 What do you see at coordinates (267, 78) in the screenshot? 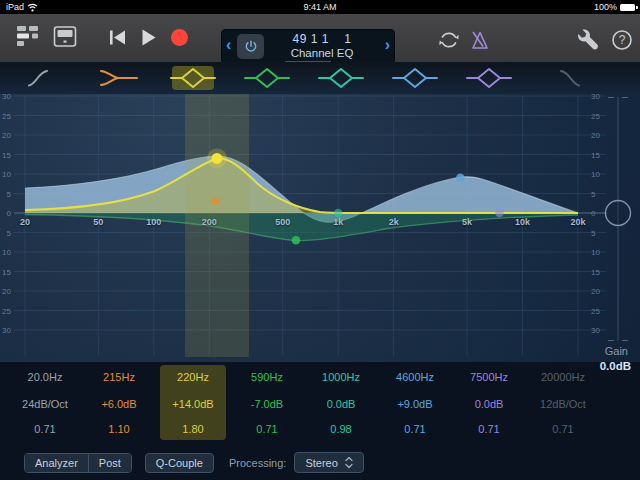
I see `band-4-type-button` at bounding box center [267, 78].